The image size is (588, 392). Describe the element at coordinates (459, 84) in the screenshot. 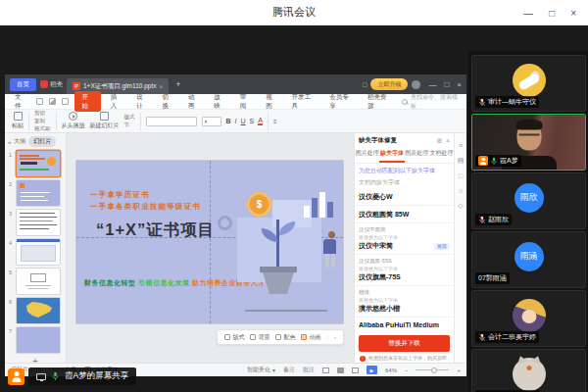

I see `wps-close-icon: ×` at that location.